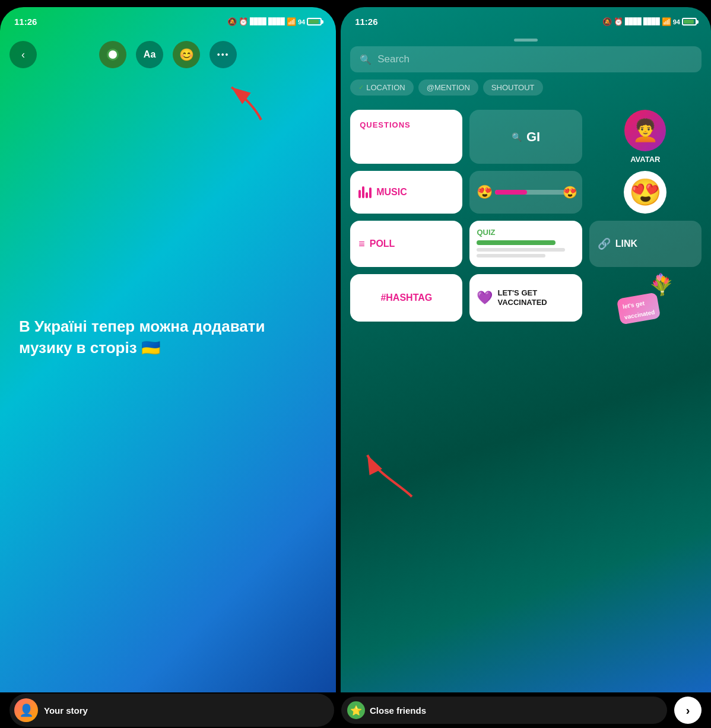  I want to click on sticker-vacc-sticker: 💐 let's getvaccinated, so click(646, 298).